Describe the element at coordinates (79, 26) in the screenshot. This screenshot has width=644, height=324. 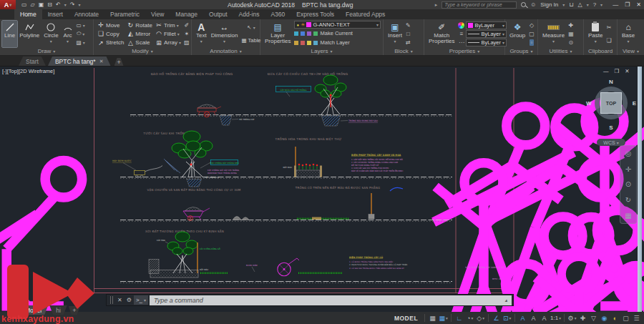
I see `rectangle-icon: ▭` at that location.